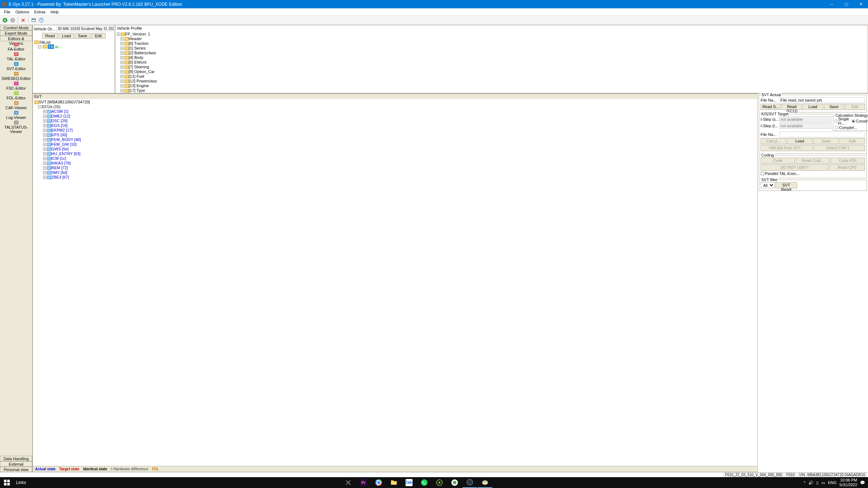 This screenshot has width=868, height=488. What do you see at coordinates (395, 177) in the screenshot?
I see `svt-ecu-item: +ZBE3 [67]` at bounding box center [395, 177].